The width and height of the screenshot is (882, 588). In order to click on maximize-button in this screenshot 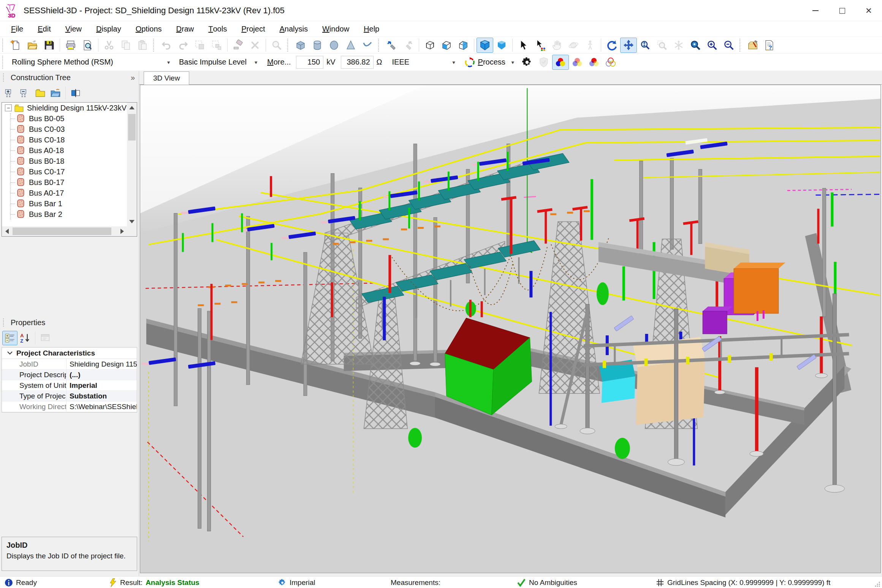, I will do `click(842, 11)`.